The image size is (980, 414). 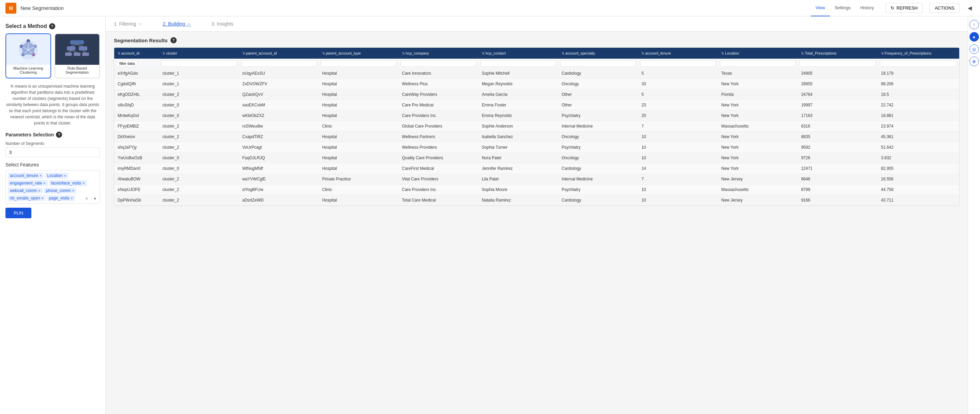 I want to click on sidebar-icon-2: ◎, so click(x=974, y=49).